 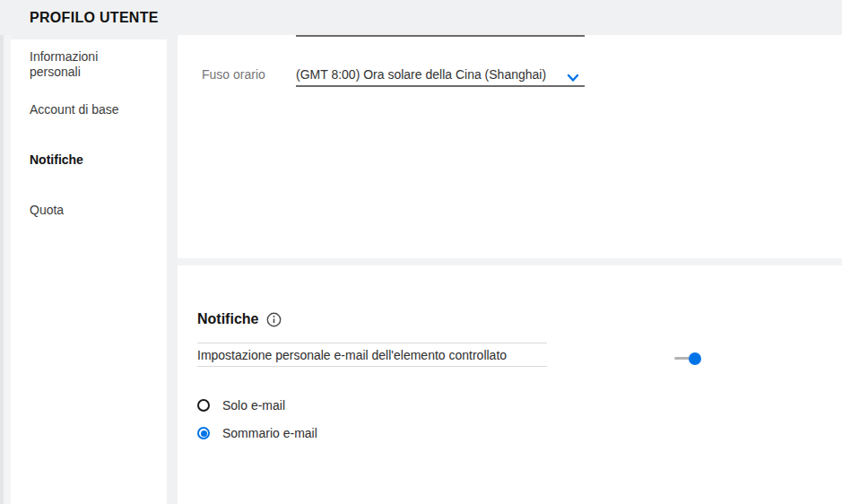 What do you see at coordinates (421, 18) in the screenshot?
I see `page-header: PROFILO UTENTE` at bounding box center [421, 18].